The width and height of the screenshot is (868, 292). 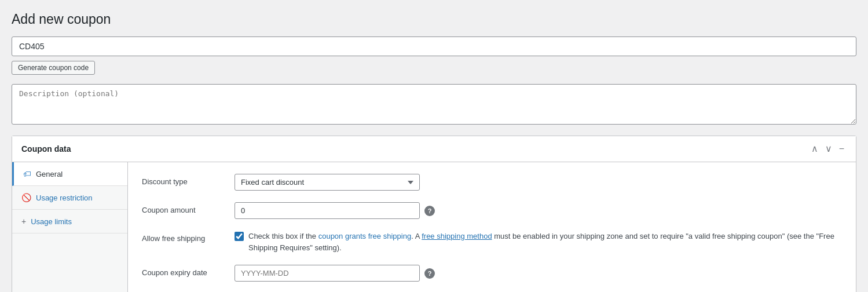 I want to click on free-shipping-checkbox-row: Check this box if the coupon grants free…, so click(x=539, y=242).